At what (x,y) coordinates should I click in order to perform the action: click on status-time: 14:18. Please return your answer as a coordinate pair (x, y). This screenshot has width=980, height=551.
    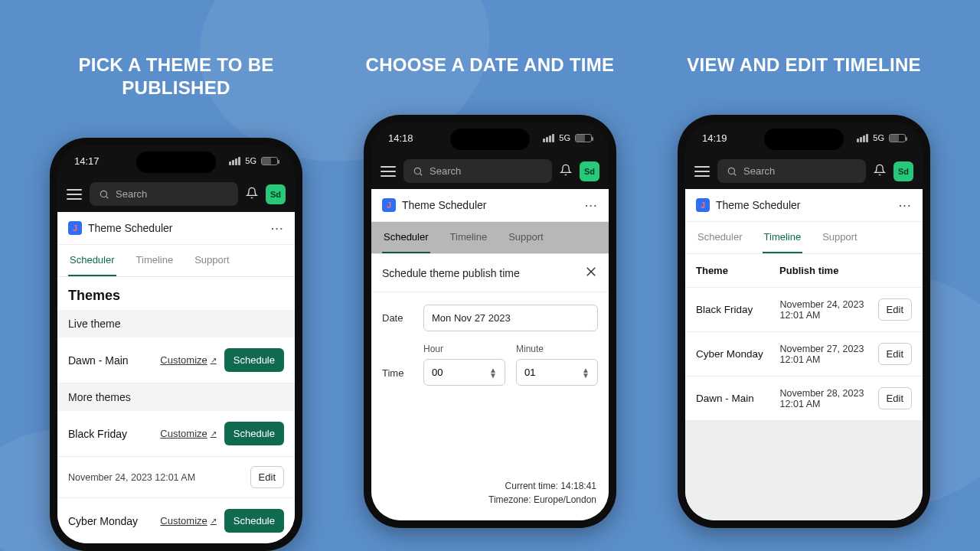
    Looking at the image, I should click on (401, 138).